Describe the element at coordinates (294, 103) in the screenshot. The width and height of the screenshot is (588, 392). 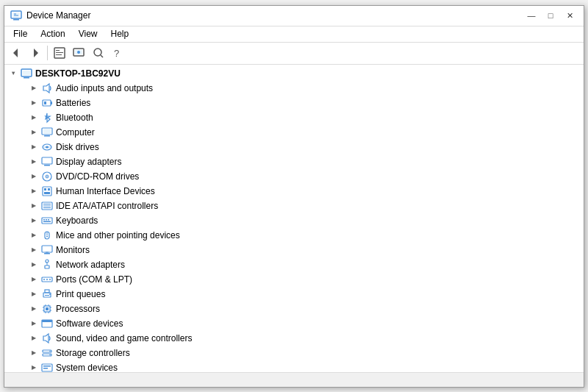
I see `tree-item-batteries: ▶ Batteries` at that location.